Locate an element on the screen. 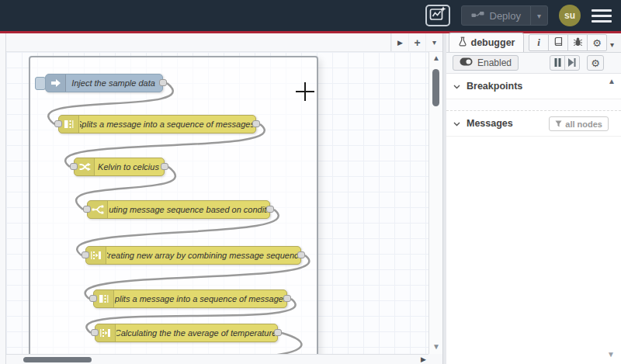 This screenshot has height=364, width=621. flow-assistant-button is located at coordinates (438, 16).